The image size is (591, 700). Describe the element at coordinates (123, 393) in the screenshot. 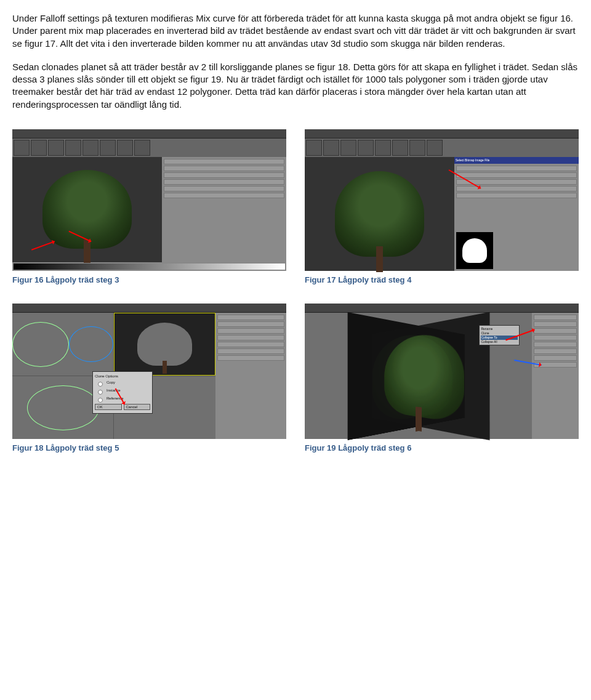

I see `clone-options-dialog: Clone Options Copy Instance Reference OK…` at that location.